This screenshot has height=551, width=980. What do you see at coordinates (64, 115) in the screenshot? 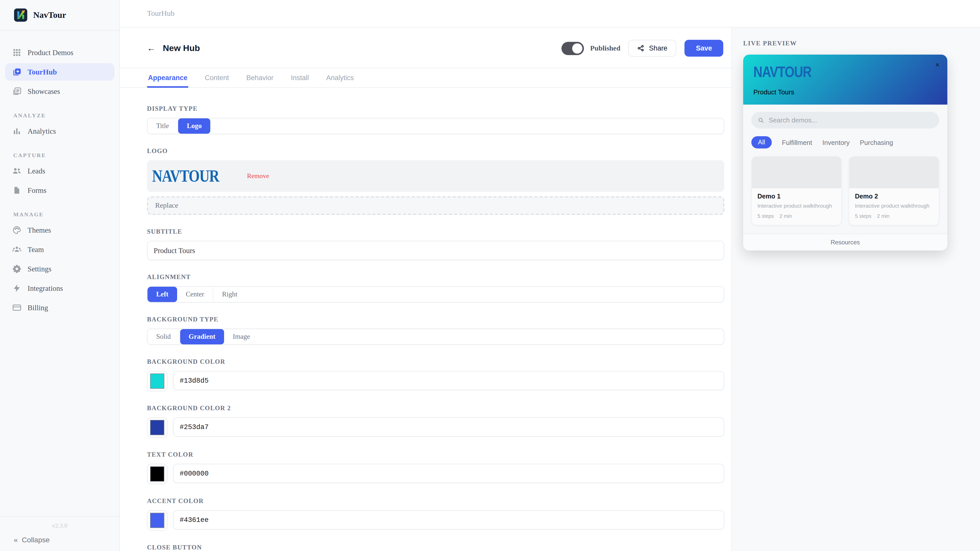
I see `sidebar-section-analyze: ANALYZE` at bounding box center [64, 115].